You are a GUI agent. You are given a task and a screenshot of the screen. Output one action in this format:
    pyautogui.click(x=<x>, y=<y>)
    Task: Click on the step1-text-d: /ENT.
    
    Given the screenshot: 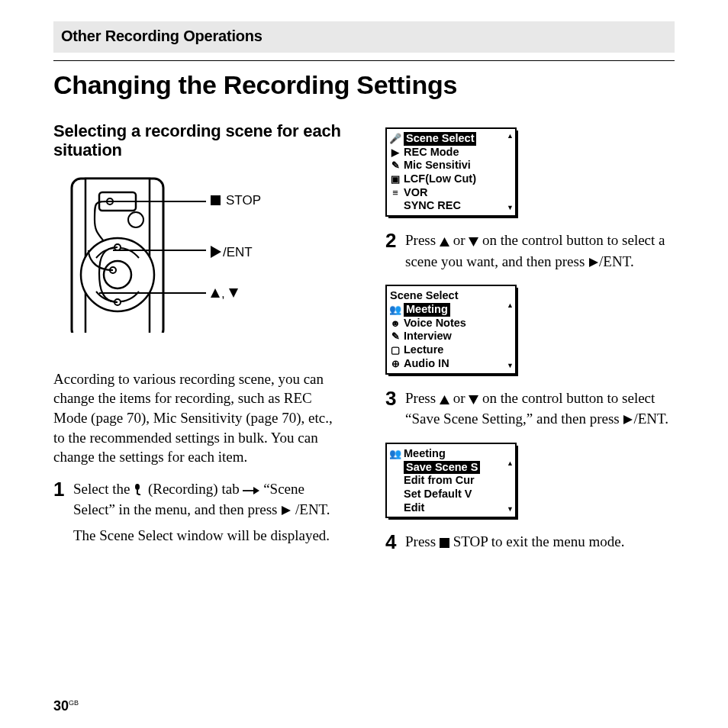 What is the action you would take?
    pyautogui.click(x=313, y=510)
    